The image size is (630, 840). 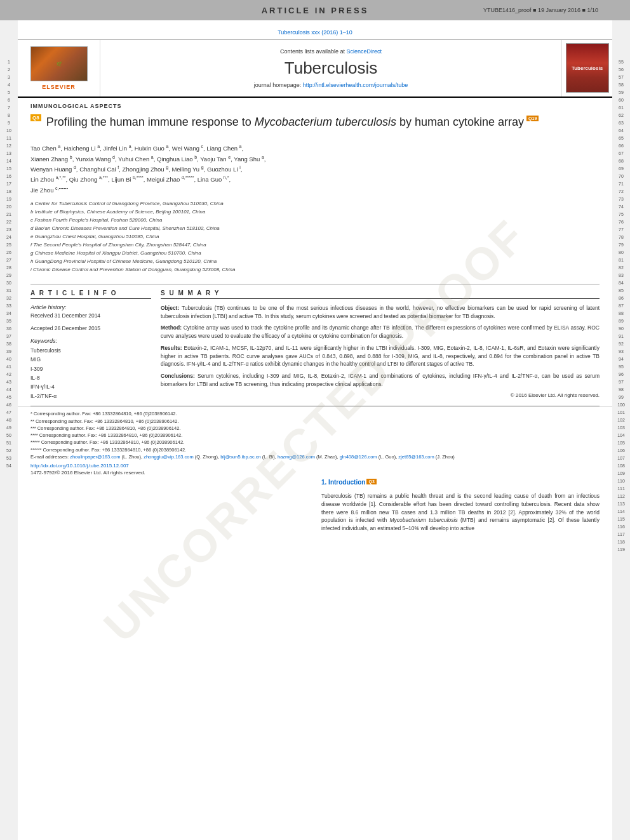 What do you see at coordinates (621, 504) in the screenshot?
I see `line-number: 113` at bounding box center [621, 504].